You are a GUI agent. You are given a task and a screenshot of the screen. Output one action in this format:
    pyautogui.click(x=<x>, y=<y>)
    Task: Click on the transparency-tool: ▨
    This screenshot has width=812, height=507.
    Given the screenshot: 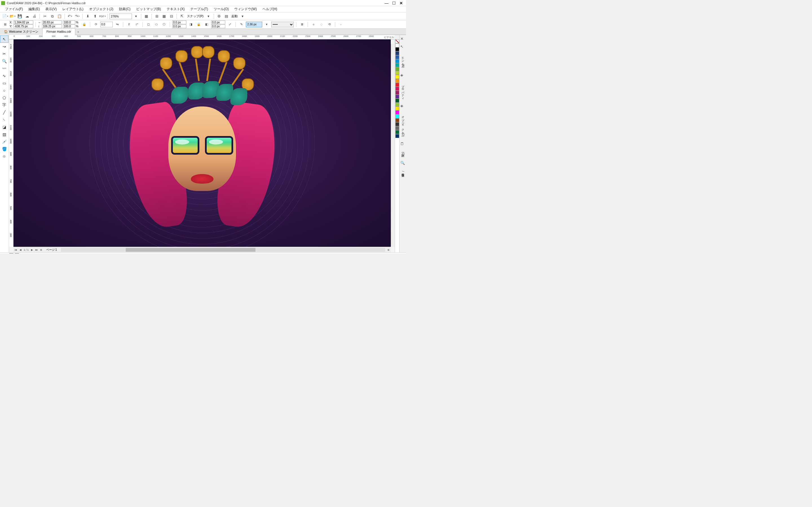 What is the action you would take?
    pyautogui.click(x=4, y=134)
    